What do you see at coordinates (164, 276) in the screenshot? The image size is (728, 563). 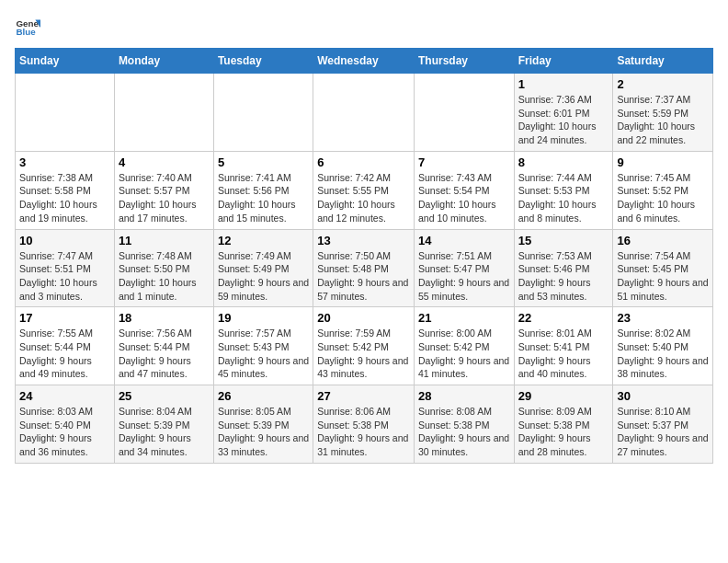 I see `day-info: Sunrise: 7:48 AM Sunset: 5:50 PM Dayligh…` at bounding box center [164, 276].